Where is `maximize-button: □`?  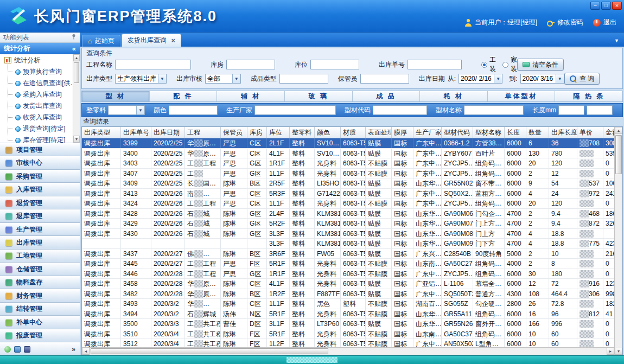
maximize-button: □ is located at coordinates (606, 5).